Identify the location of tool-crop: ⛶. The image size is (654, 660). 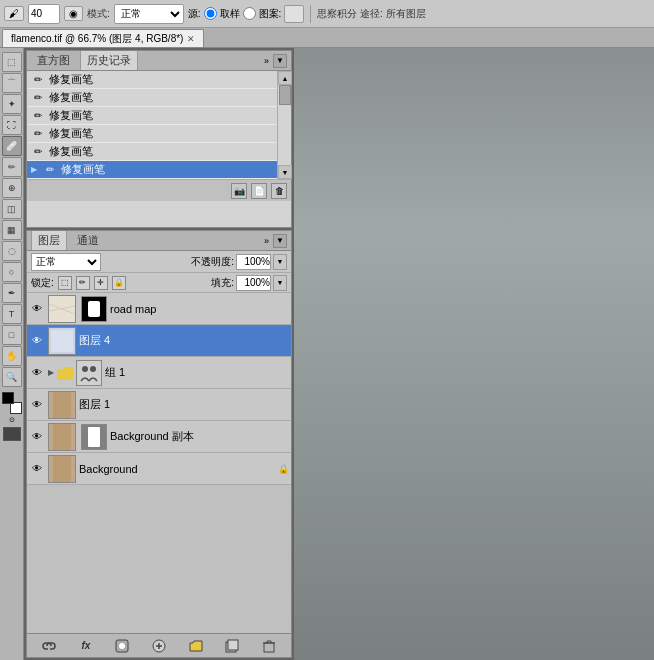
(12, 125).